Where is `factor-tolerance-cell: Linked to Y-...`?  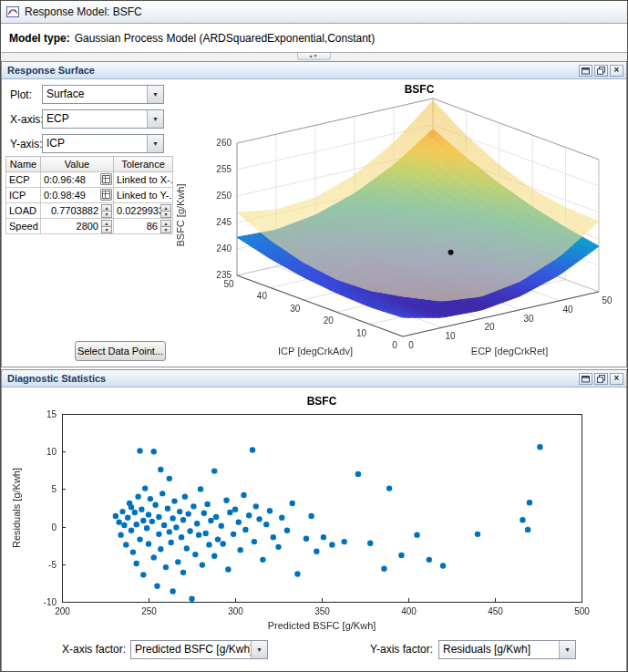
factor-tolerance-cell: Linked to Y-... is located at coordinates (144, 195).